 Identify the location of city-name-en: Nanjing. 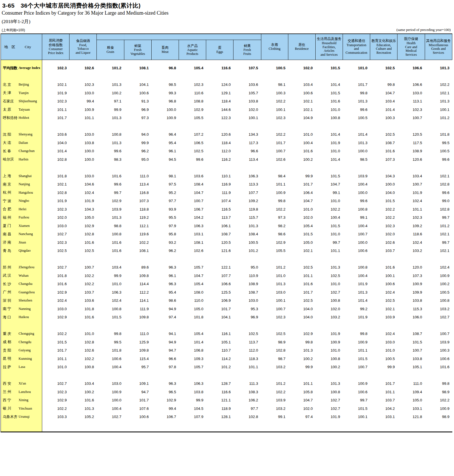
(24, 184).